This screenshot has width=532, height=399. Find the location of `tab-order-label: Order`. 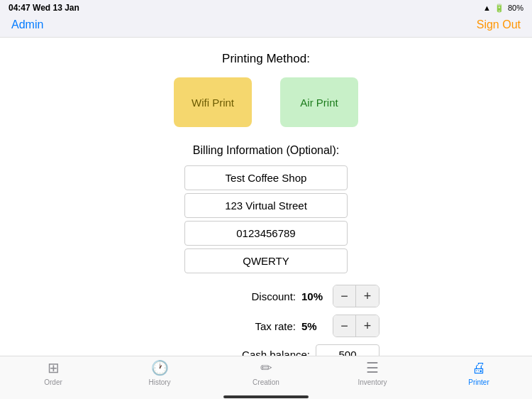

tab-order-label: Order is located at coordinates (53, 382).